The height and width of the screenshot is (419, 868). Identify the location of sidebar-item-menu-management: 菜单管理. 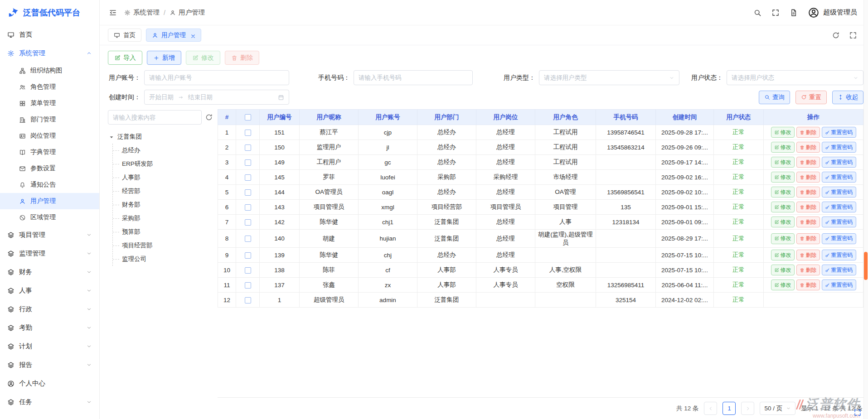
(50, 103).